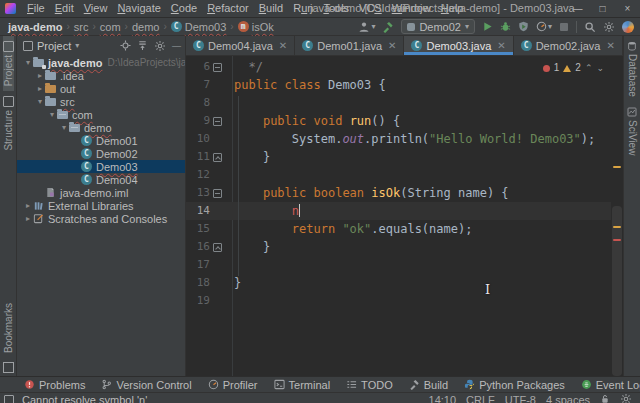 The width and height of the screenshot is (640, 403). I want to click on maximize-button: □, so click(602, 8).